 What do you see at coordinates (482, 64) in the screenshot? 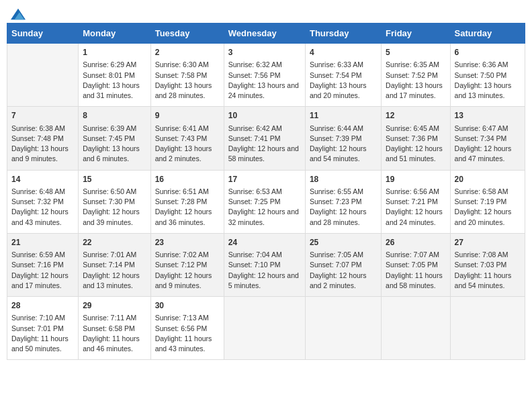
I see `sunrise-line: Sunrise: 6:36 AM` at bounding box center [482, 64].